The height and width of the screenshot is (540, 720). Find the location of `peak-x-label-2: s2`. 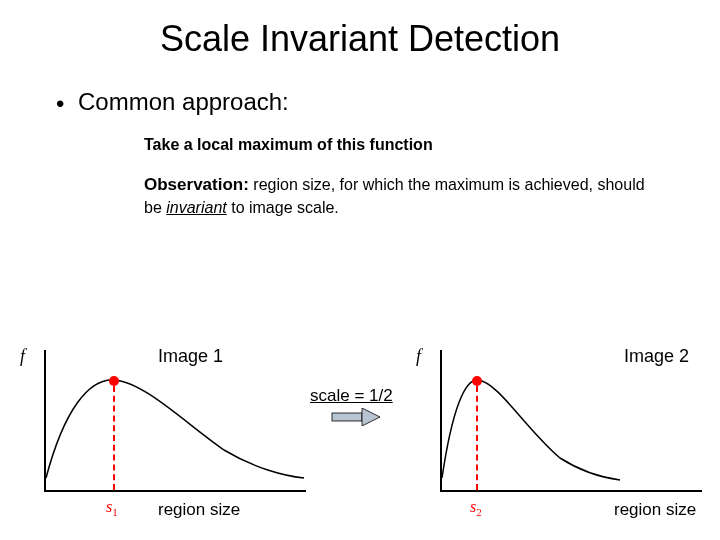

peak-x-label-2: s2 is located at coordinates (476, 508).